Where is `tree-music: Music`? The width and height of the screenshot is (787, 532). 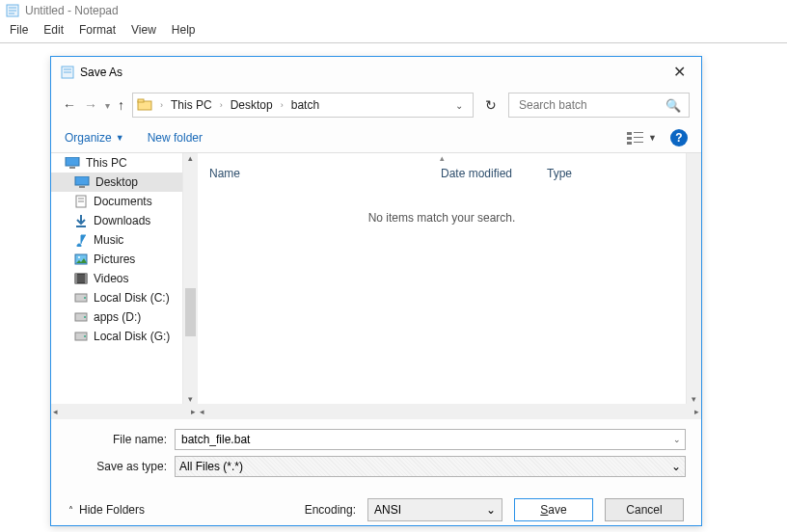 tree-music: Music is located at coordinates (117, 240).